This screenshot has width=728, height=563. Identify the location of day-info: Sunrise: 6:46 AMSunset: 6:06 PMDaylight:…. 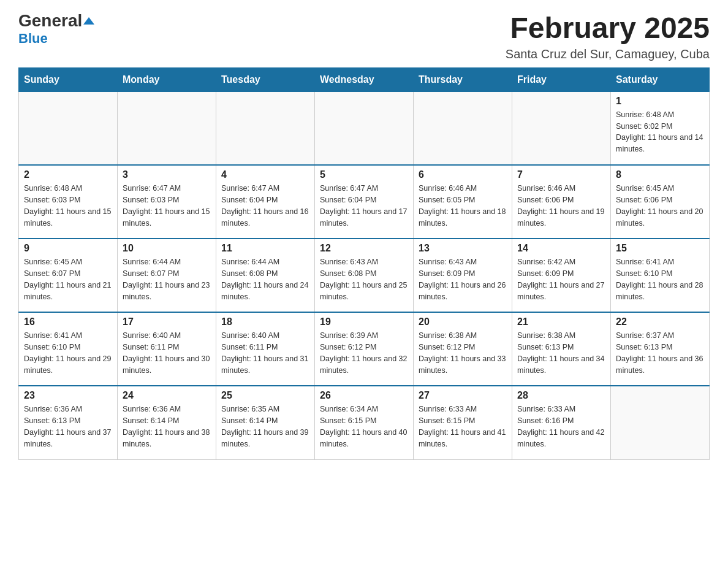
(561, 206).